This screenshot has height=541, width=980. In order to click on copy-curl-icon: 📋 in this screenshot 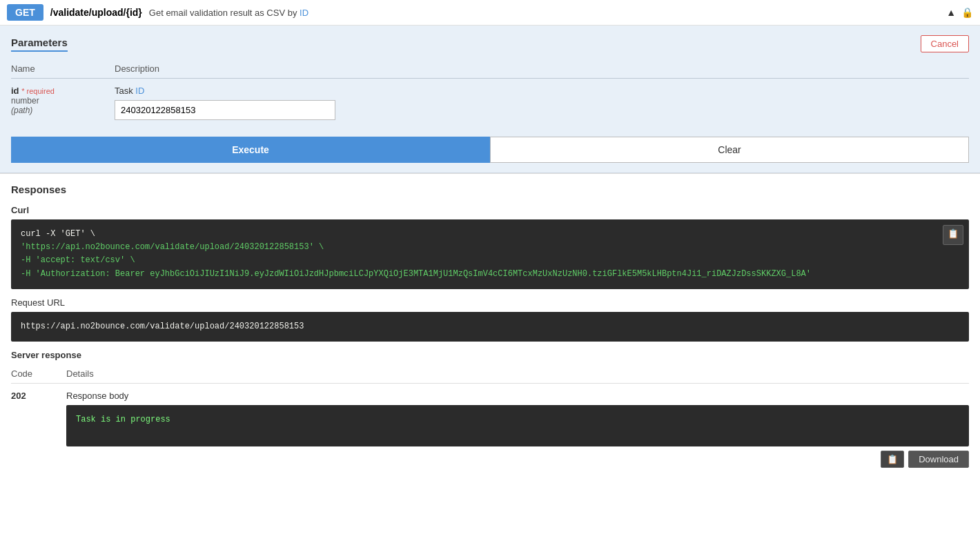, I will do `click(953, 235)`.